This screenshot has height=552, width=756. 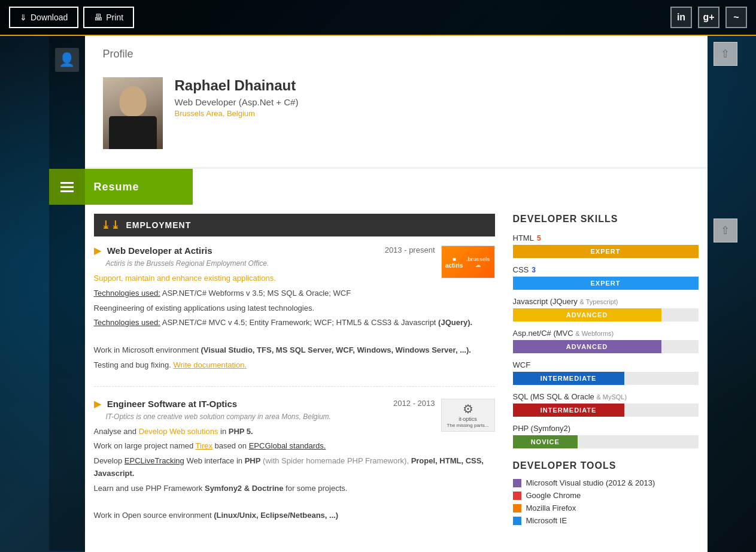 I want to click on print-label: Print, so click(x=115, y=17).